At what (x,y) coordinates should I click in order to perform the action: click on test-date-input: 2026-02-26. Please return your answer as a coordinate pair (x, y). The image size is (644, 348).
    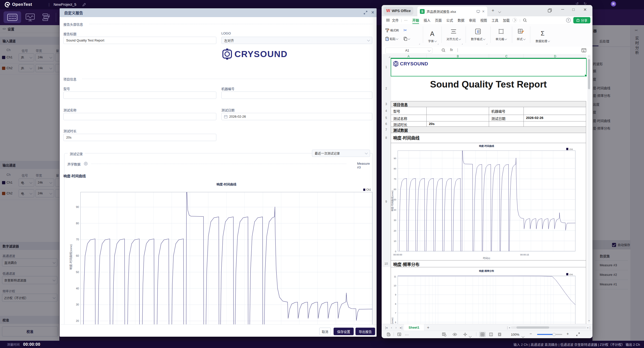
    Looking at the image, I should click on (297, 117).